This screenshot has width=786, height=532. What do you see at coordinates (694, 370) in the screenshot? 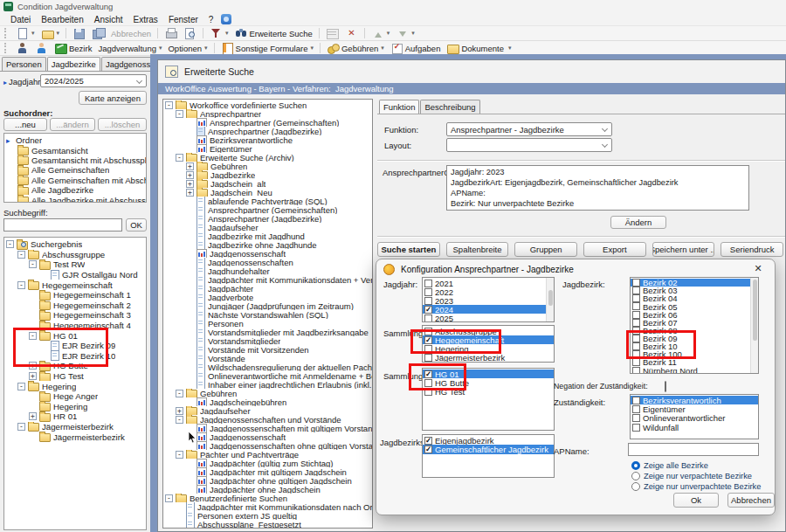
I see `list-item: Nürnberg Nord` at bounding box center [694, 370].